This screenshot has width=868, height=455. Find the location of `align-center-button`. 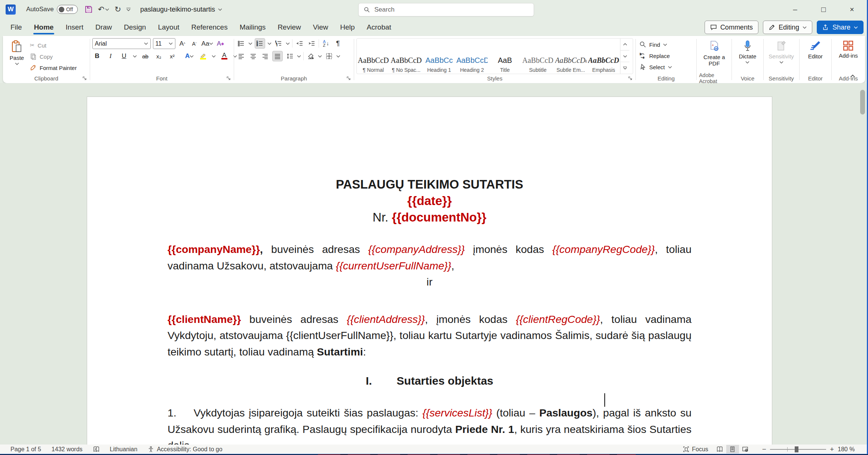

align-center-button is located at coordinates (253, 56).